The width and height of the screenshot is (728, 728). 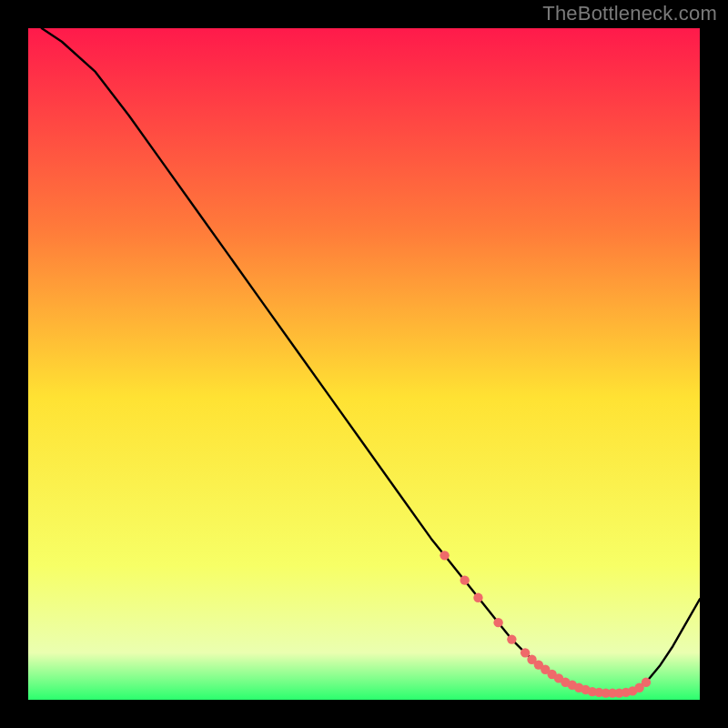 What do you see at coordinates (630, 14) in the screenshot?
I see `watermark-text: TheBottleneck.com` at bounding box center [630, 14].